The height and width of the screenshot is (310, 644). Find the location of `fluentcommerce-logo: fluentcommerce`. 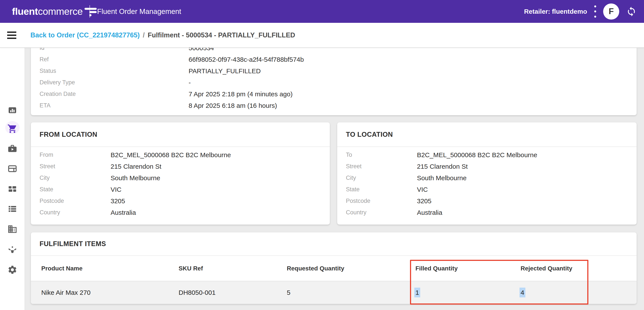

fluentcommerce-logo: fluentcommerce is located at coordinates (54, 12).